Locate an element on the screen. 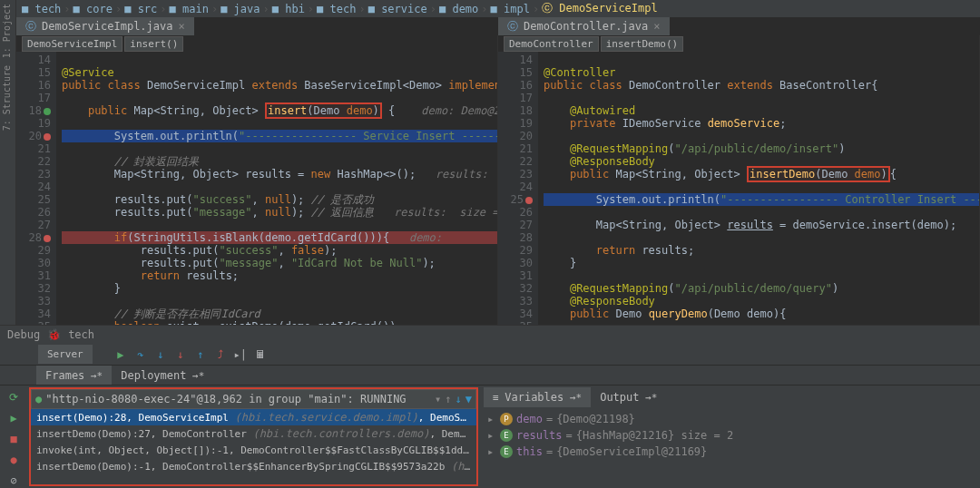 Image resolution: width=980 pixels, height=488 pixels. variable-row: ▸Eresults = {HashMap@21216} size = 2 is located at coordinates (730, 435).